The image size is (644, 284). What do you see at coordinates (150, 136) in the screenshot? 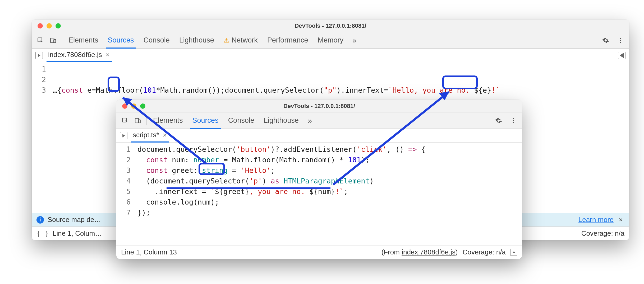
I see `file-tab: script.ts* ×` at bounding box center [150, 136].